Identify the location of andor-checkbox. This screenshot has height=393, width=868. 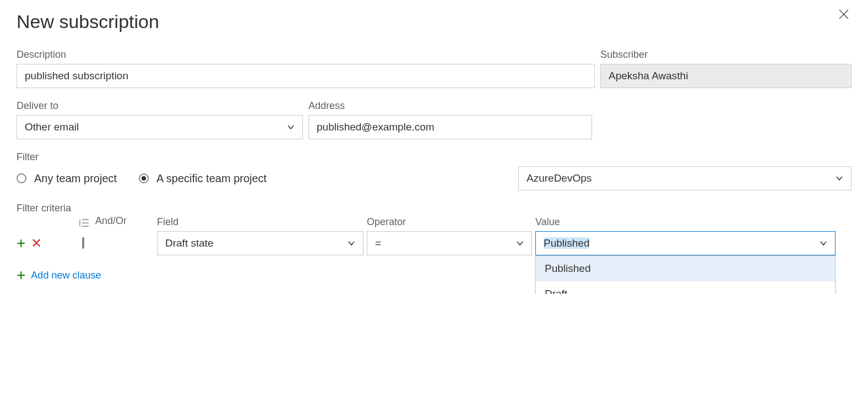
(83, 243).